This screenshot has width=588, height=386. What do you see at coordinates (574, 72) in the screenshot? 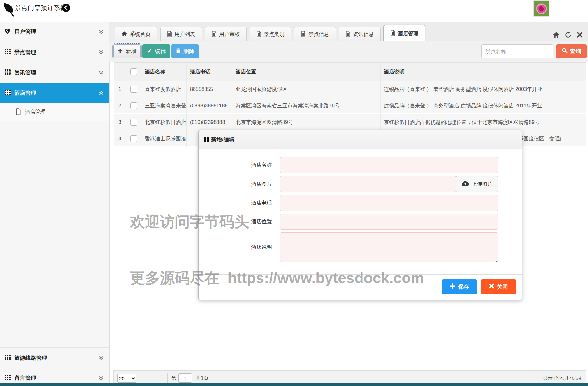
I see `header-empty` at bounding box center [574, 72].